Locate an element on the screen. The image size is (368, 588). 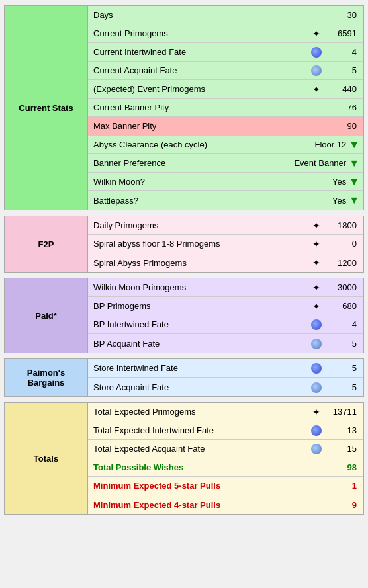
row-days: Days 30 is located at coordinates (226, 15).